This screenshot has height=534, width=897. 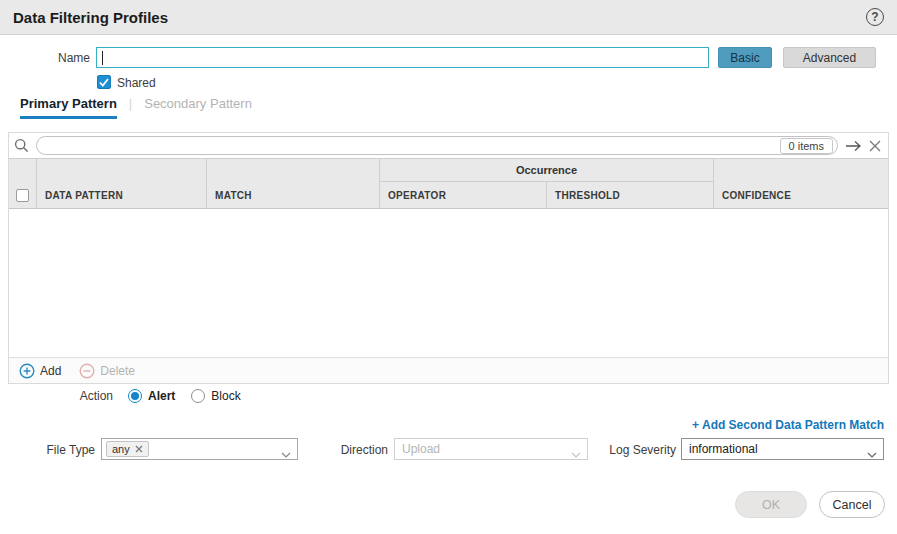 What do you see at coordinates (292, 184) in the screenshot?
I see `column-header-match: MATCH` at bounding box center [292, 184].